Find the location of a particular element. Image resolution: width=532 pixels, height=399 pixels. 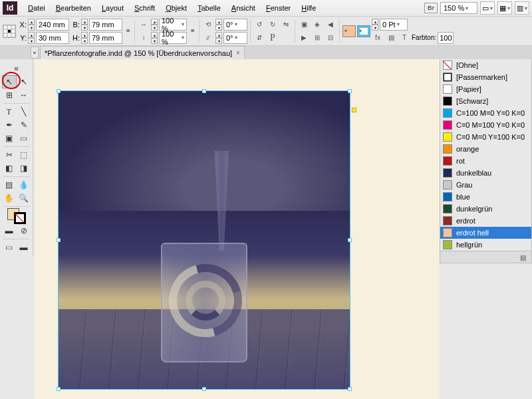

apply-color-icon: ▬ is located at coordinates (9, 231).